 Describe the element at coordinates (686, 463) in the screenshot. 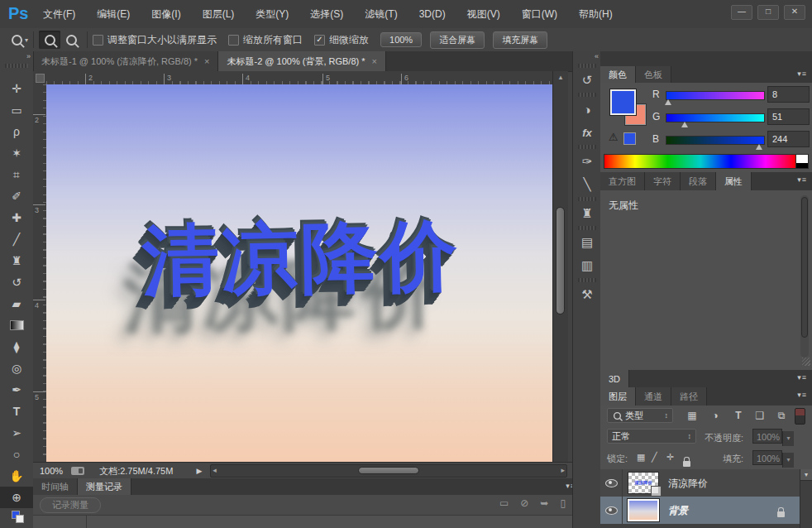

I see `lock-all-icon` at that location.